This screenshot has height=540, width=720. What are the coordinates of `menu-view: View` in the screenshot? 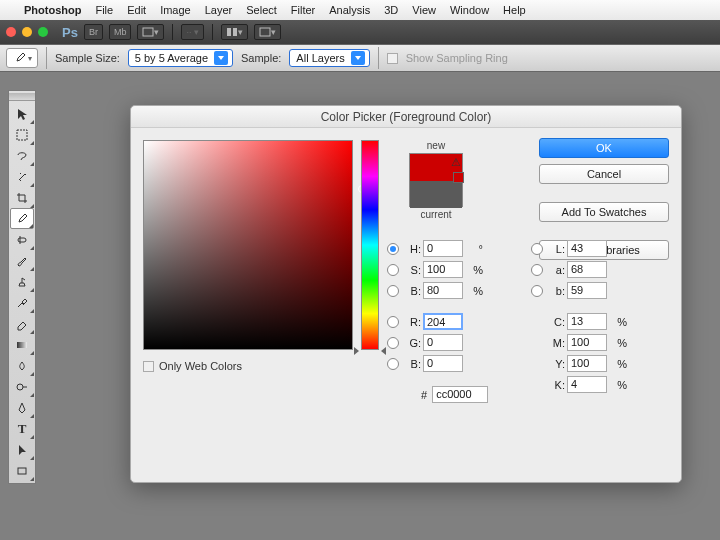 It's located at (424, 10).